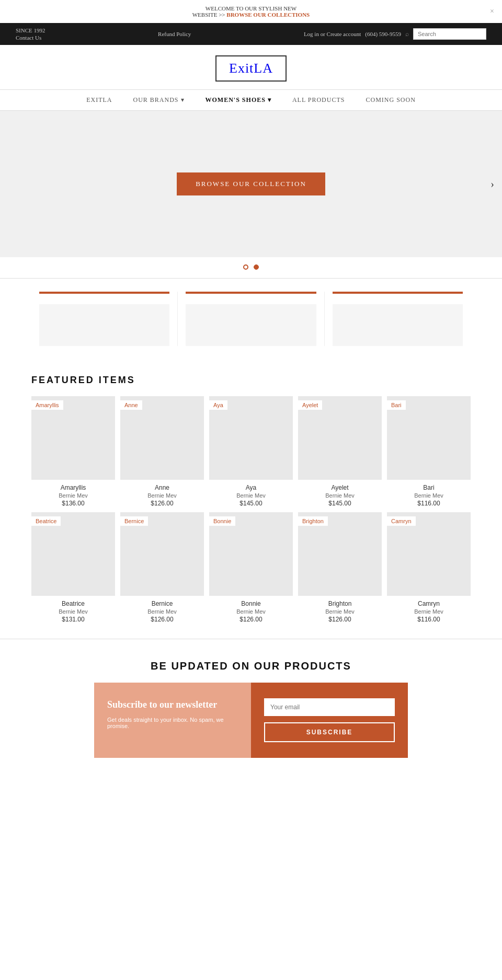 This screenshot has height=980, width=502. I want to click on product-card: Bonnie Bonnie Bernie Mev $126.00, so click(251, 568).